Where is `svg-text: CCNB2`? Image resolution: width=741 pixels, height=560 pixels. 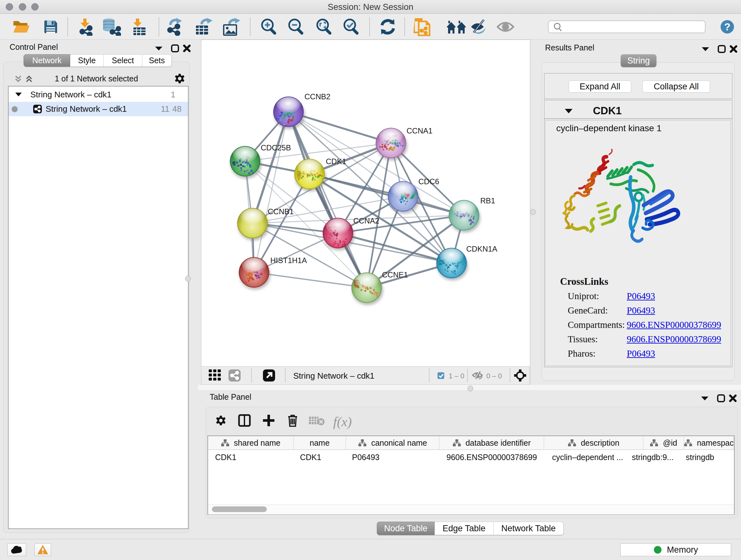
svg-text: CCNB2 is located at coordinates (318, 97).